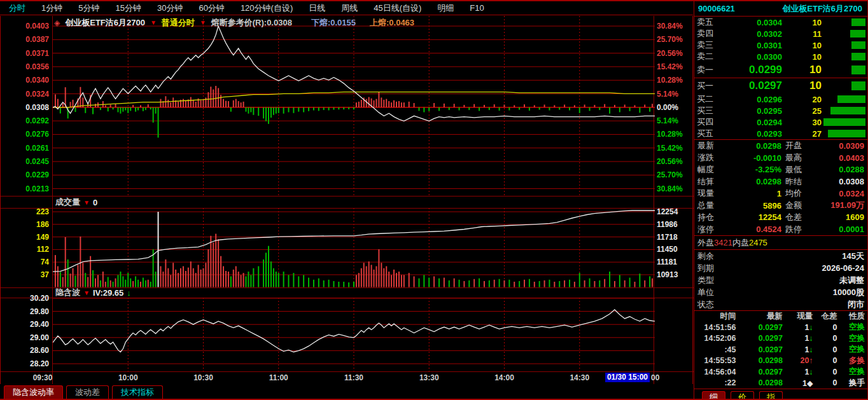 Image resolution: width=868 pixels, height=400 pixels. What do you see at coordinates (798, 182) in the screenshot?
I see `stat-label: 昨结` at bounding box center [798, 182].